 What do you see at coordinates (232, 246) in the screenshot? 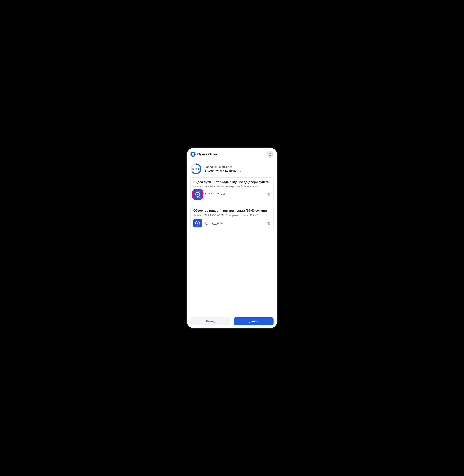
I see `content: Видео пути — от входа в здание до двери …` at bounding box center [232, 246].